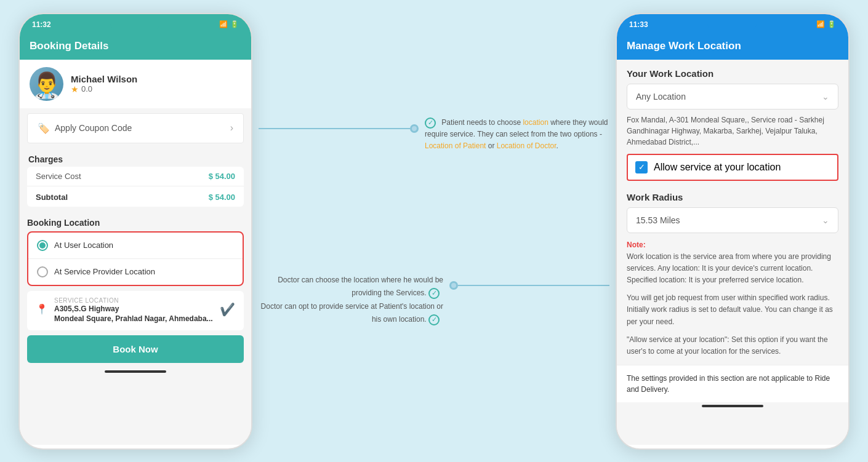 The width and height of the screenshot is (868, 462). Describe the element at coordinates (434, 293) in the screenshot. I see `check-circle-bottom1: ✓` at that location.